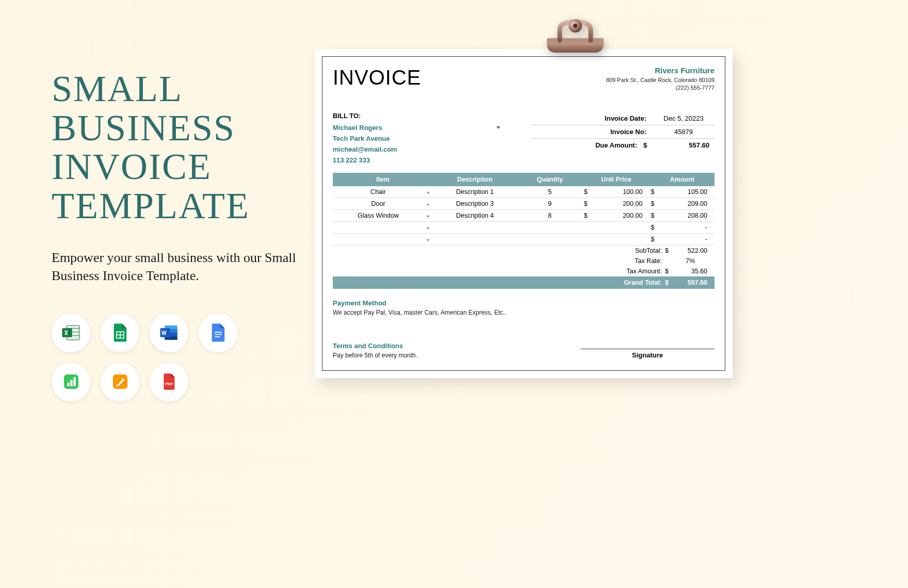 The width and height of the screenshot is (908, 588). I want to click on due-amount-value: 557.60, so click(684, 145).